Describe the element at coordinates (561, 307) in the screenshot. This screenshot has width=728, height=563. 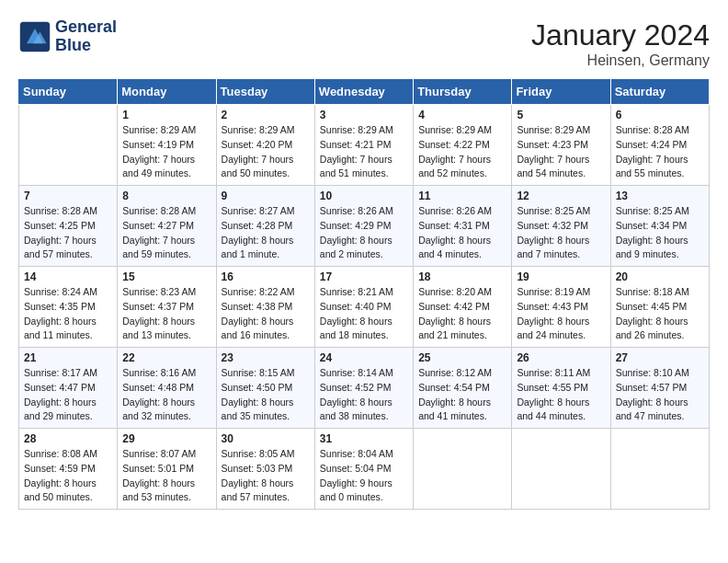
I see `calendar-cell: 19Sunrise: 8:19 AMSunset: 4:43 PMDayligh…` at that location.